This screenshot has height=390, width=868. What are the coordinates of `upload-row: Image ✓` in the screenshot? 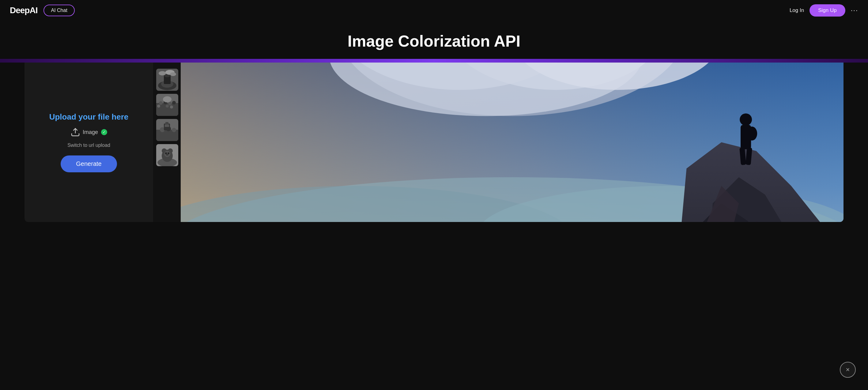 It's located at (89, 132).